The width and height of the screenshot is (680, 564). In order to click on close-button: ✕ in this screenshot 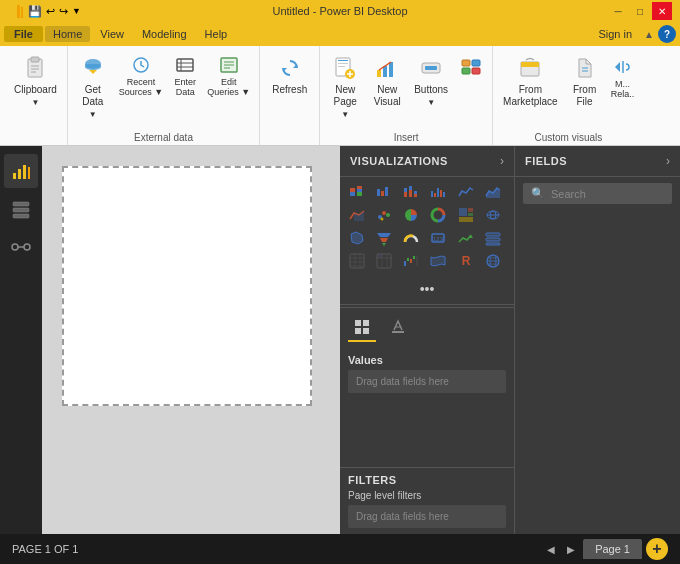, I will do `click(662, 11)`.